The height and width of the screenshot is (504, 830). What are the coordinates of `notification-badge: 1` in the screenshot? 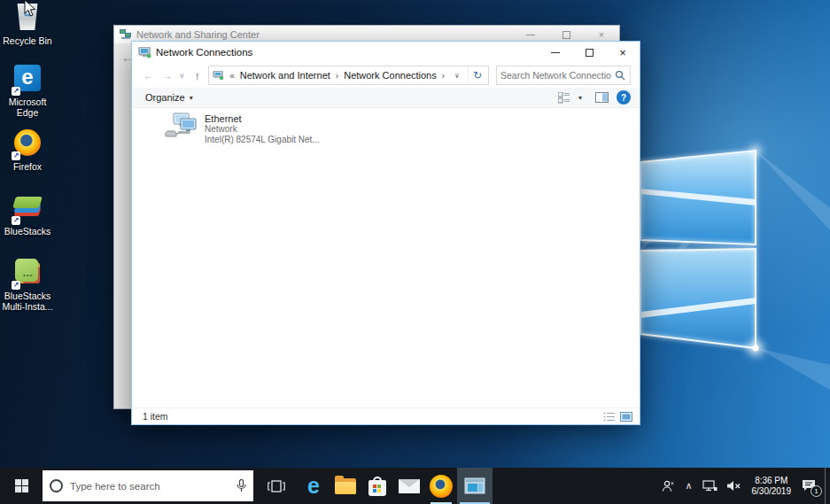 It's located at (817, 491).